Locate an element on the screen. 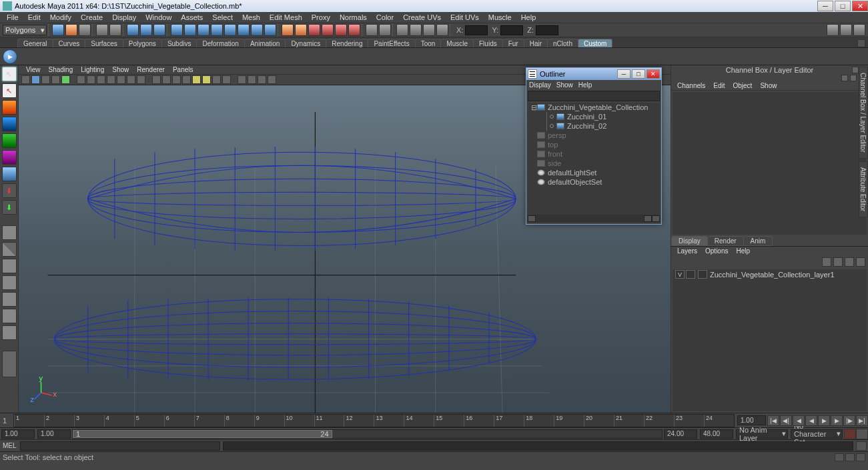 Image resolution: width=868 pixels, height=470 pixels. range-track: 1 24 is located at coordinates (367, 434).